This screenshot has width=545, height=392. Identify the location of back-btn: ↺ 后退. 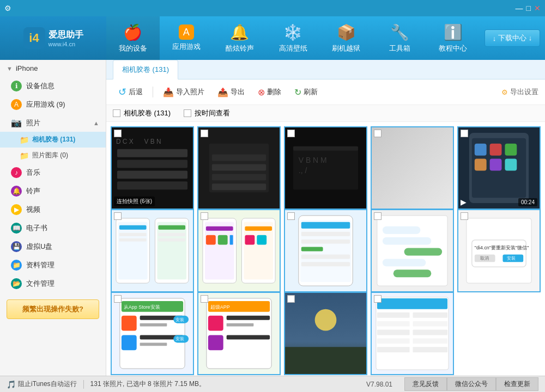
(131, 92).